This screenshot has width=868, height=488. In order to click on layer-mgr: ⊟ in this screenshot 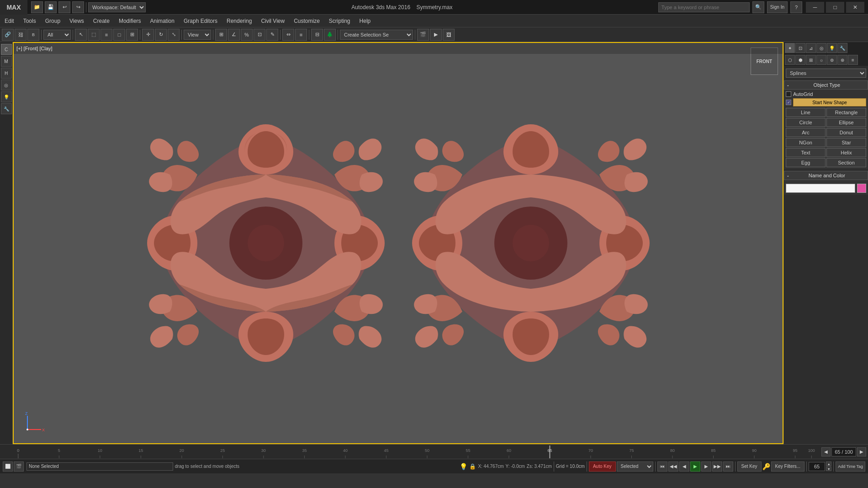, I will do `click(317, 35)`.